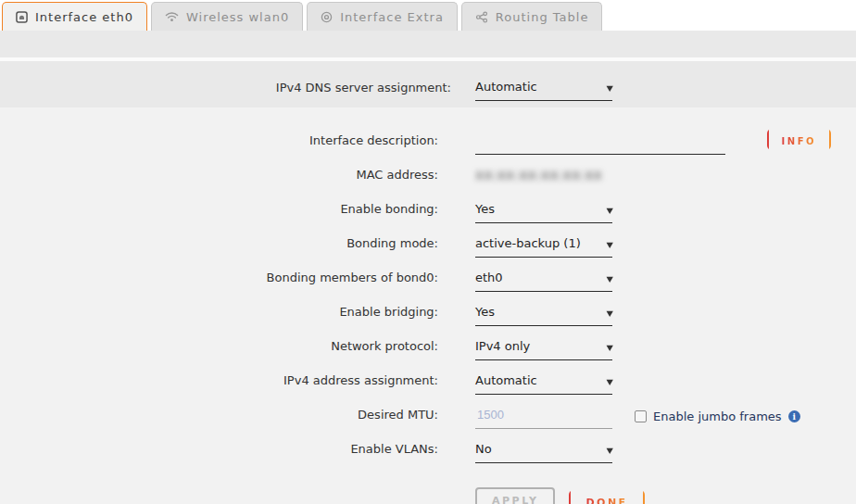 The height and width of the screenshot is (504, 856). I want to click on field-label: Enable bonding:, so click(219, 213).